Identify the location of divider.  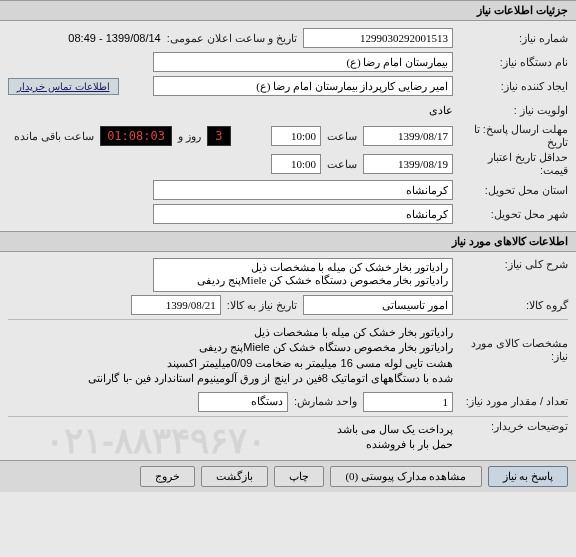
(288, 320).